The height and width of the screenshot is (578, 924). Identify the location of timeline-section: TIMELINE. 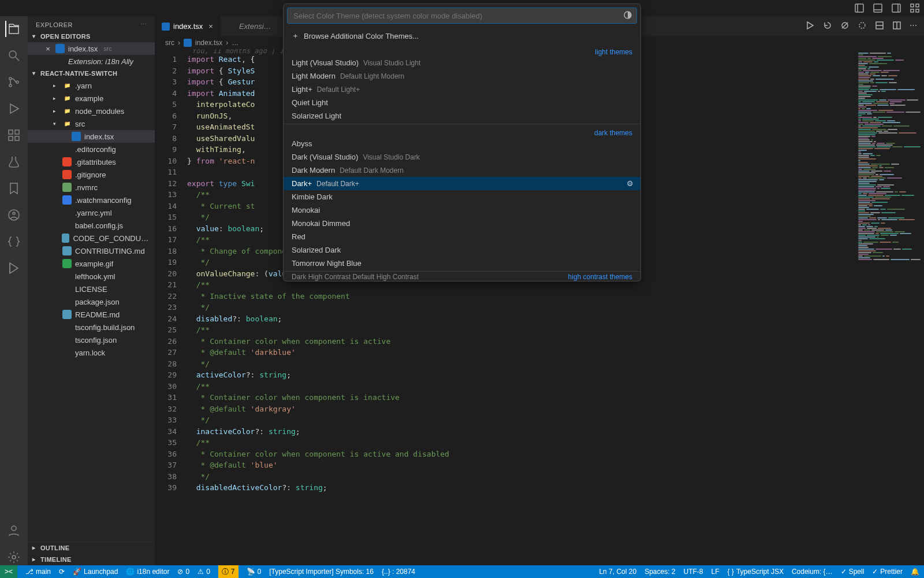
(91, 560).